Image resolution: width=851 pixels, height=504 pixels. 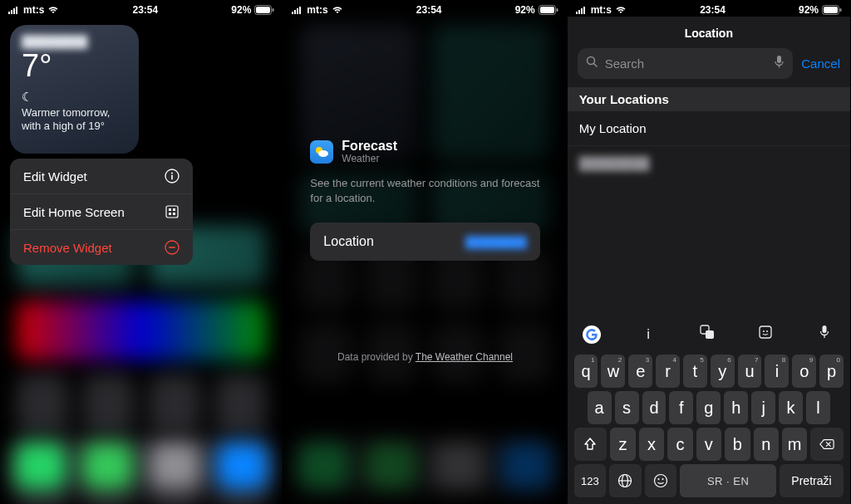 I want to click on carrier-label: mt:s, so click(x=602, y=10).